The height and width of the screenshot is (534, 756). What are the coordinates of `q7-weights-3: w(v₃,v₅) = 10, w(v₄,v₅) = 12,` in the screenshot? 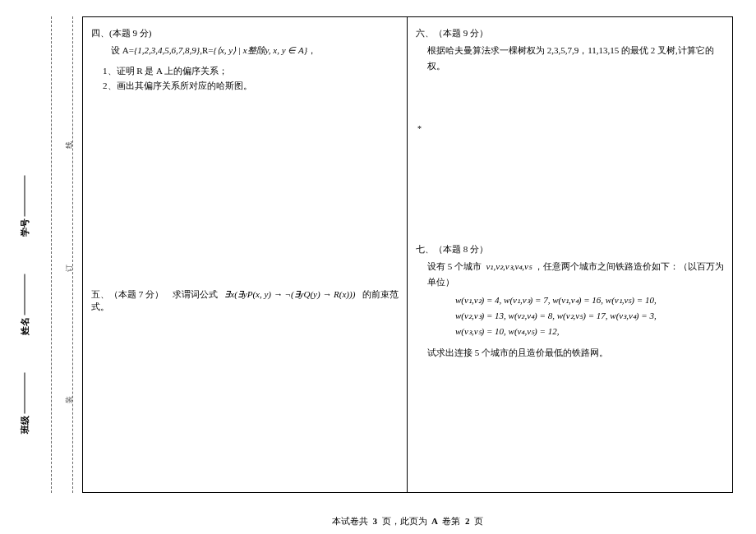 It's located at (570, 332).